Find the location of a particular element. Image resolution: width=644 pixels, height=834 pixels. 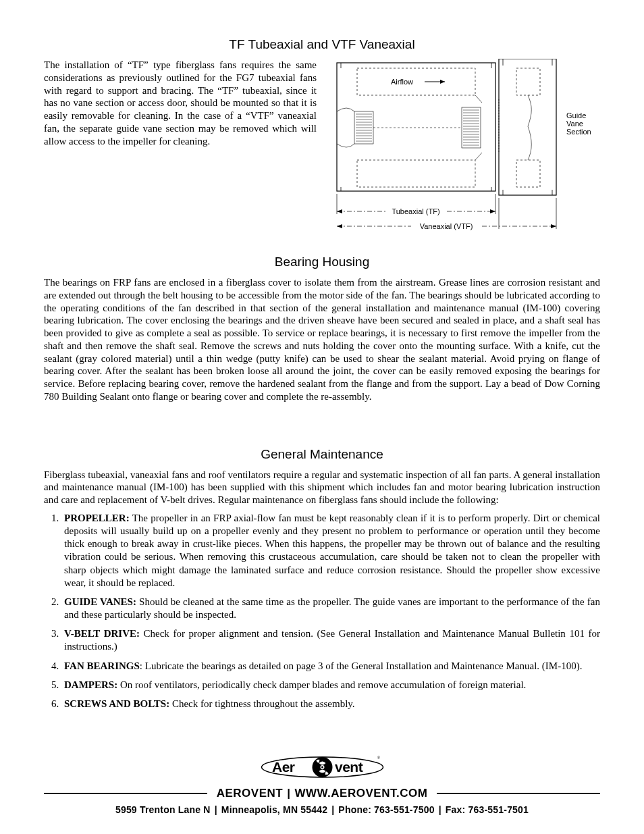

aerovent-logo: Aer vent ® is located at coordinates (323, 767).